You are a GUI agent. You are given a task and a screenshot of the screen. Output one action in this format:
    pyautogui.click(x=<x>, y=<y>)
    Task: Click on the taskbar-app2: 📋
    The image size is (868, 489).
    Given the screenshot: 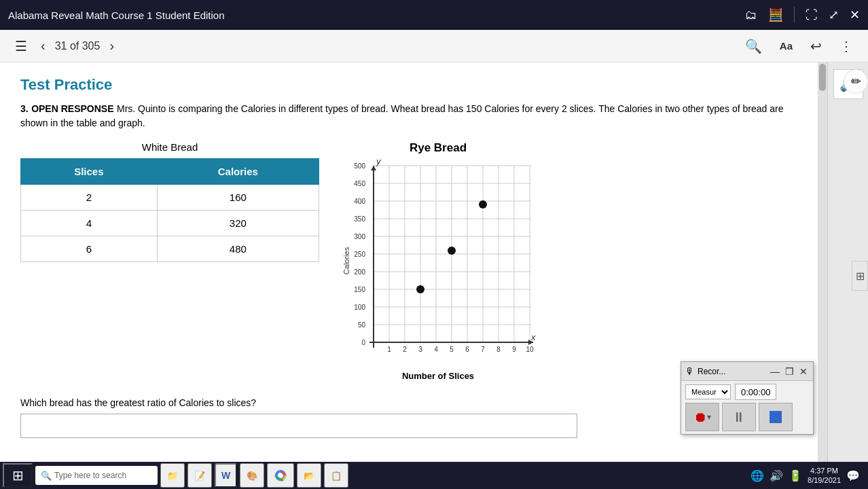 What is the action you would take?
    pyautogui.click(x=336, y=475)
    